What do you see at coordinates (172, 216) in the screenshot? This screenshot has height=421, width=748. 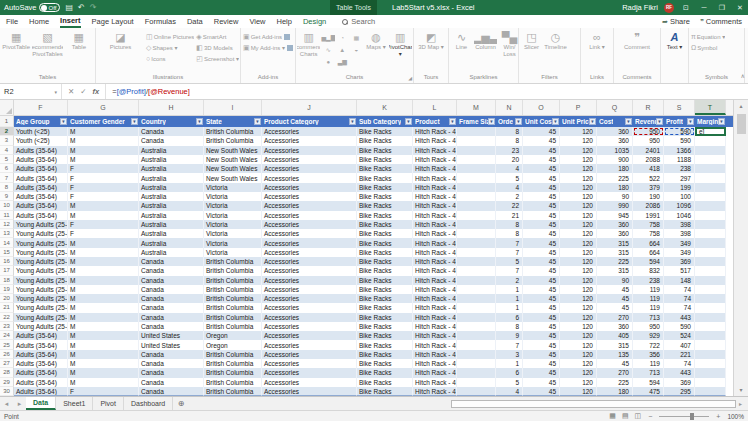 I see `cell-H11: Australia` at bounding box center [172, 216].